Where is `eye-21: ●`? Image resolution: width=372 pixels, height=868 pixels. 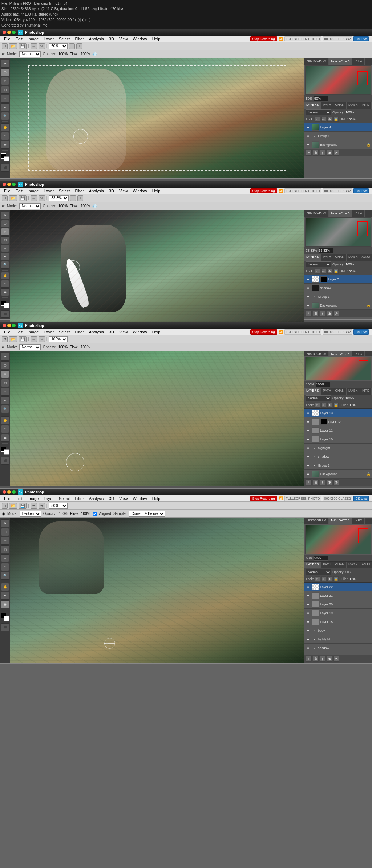
eye-21: ● is located at coordinates (308, 596).